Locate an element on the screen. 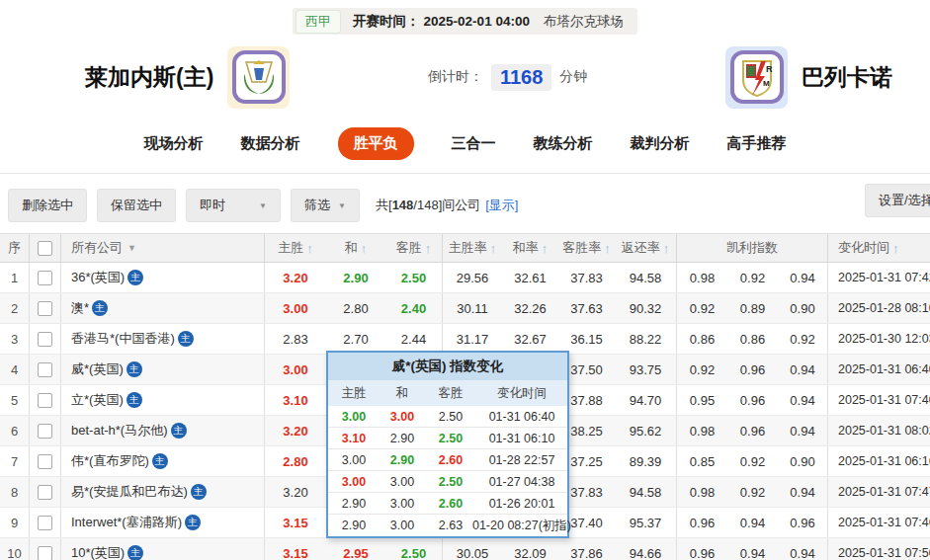 The image size is (930, 560). away-odds-cell: 2.40 is located at coordinates (414, 308).